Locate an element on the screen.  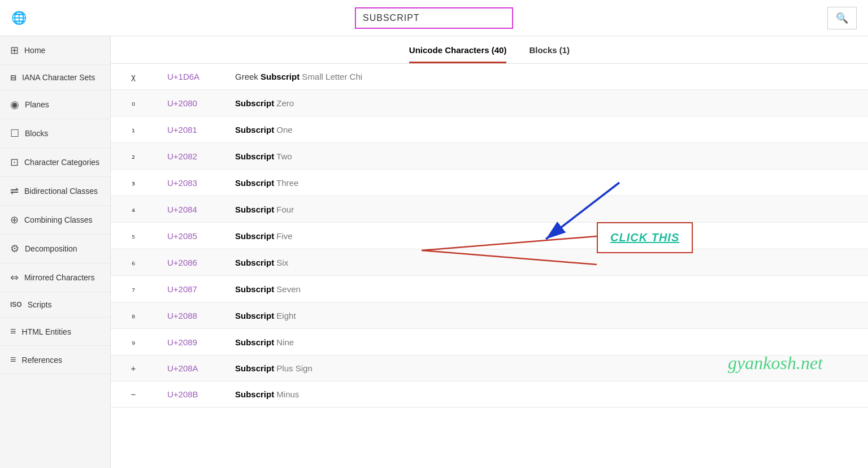
scripts-icon: ISO is located at coordinates (16, 305).